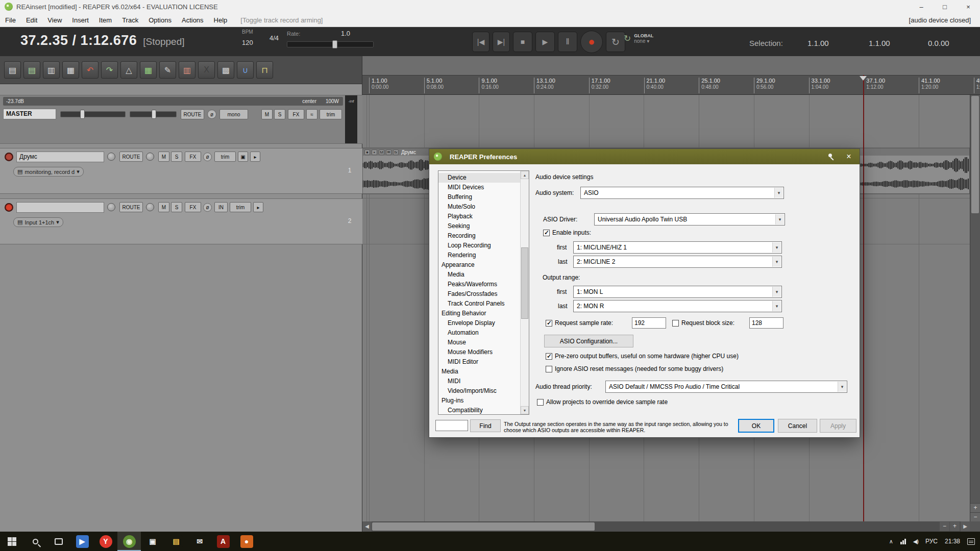  What do you see at coordinates (245, 70) in the screenshot?
I see `toolbar-ripple-icon: ∪` at bounding box center [245, 70].